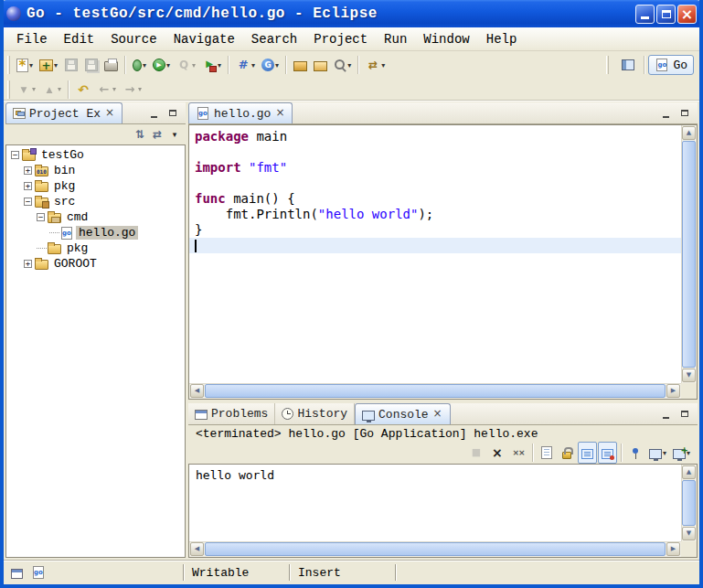 The height and width of the screenshot is (588, 703). I want to click on open-resource-button, so click(300, 65).